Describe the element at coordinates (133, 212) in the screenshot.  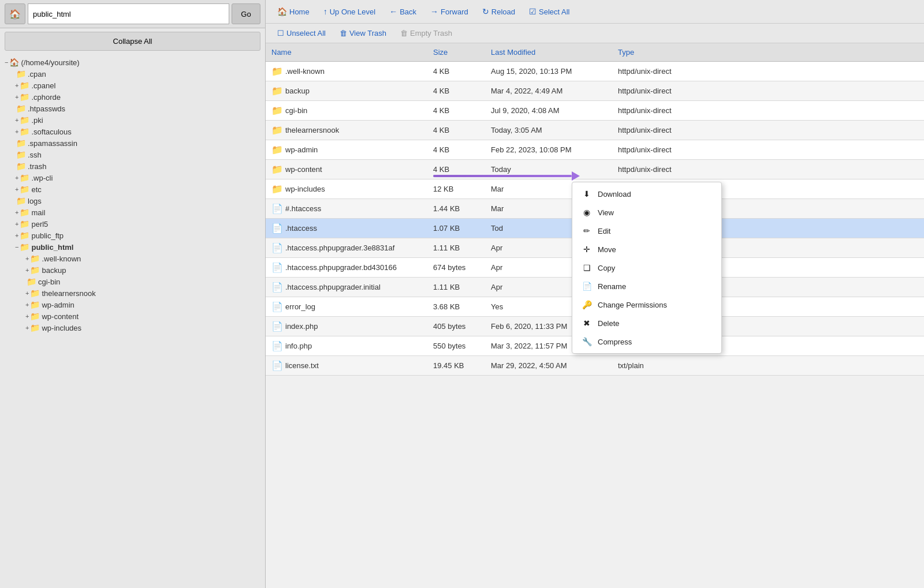
I see `tree-item-mail: +📁mail` at that location.